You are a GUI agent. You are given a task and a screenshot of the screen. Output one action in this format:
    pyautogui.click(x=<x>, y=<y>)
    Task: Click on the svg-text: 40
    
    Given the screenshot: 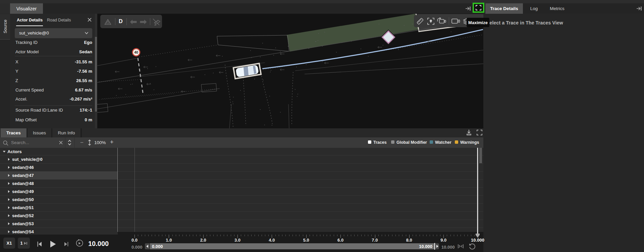 What is the action you would take?
    pyautogui.click(x=136, y=52)
    